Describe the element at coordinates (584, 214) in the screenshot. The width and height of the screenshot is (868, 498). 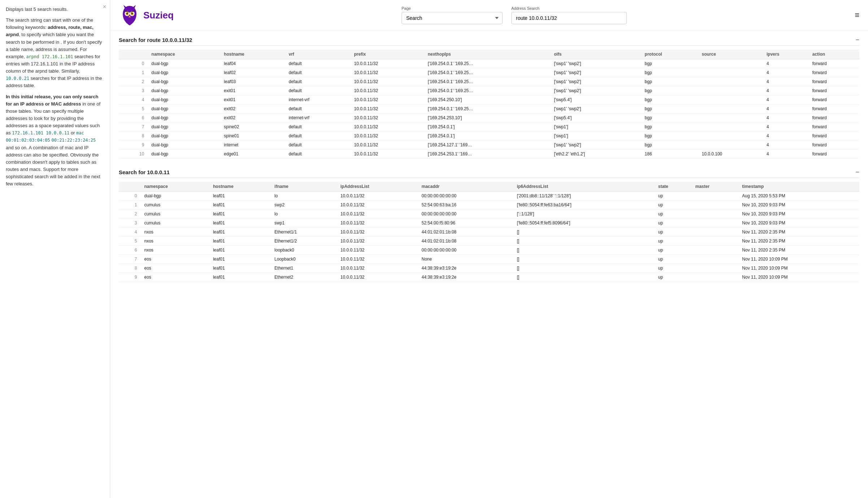
I see `table-cell: ['::1/128']` at that location.